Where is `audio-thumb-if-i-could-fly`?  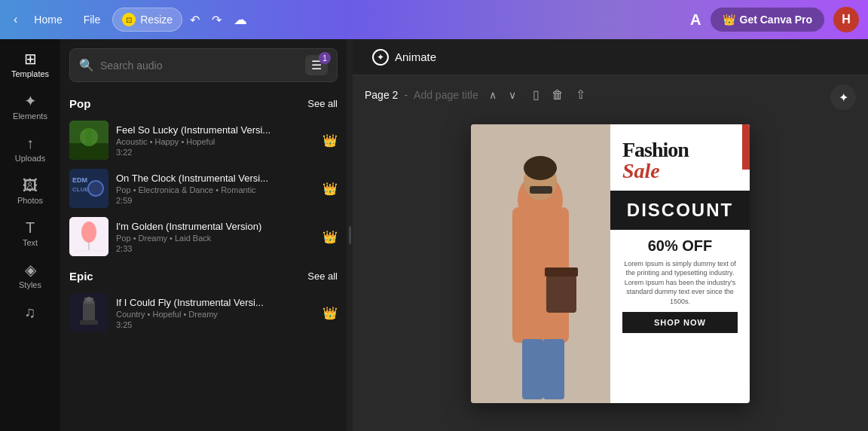
audio-thumb-if-i-could-fly is located at coordinates (89, 313).